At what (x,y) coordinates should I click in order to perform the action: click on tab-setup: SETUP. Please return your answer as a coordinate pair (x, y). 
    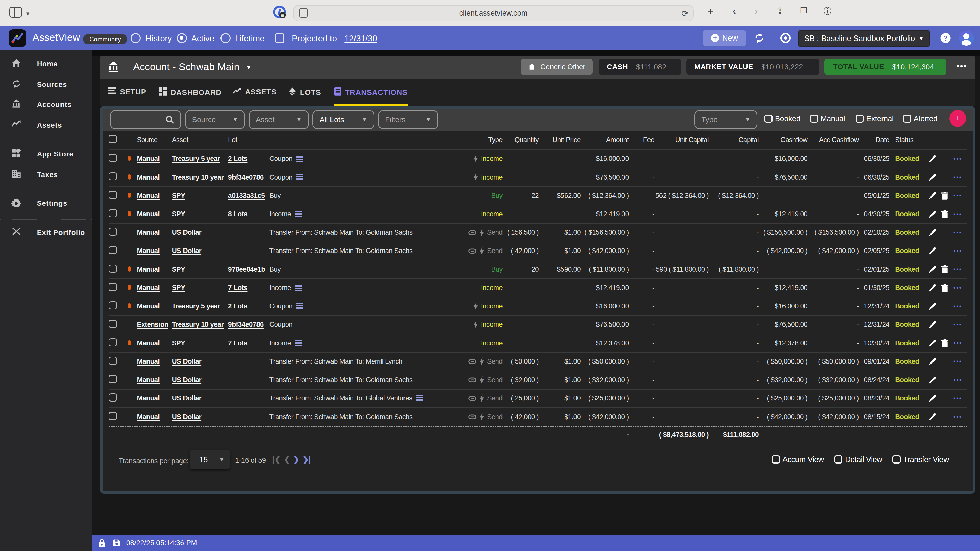
    Looking at the image, I should click on (127, 92).